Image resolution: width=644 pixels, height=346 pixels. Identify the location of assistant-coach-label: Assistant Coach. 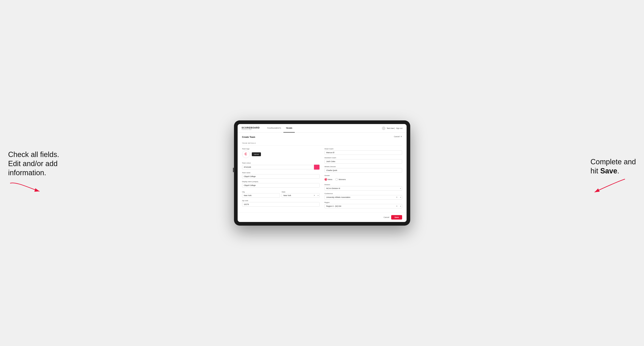
(363, 158).